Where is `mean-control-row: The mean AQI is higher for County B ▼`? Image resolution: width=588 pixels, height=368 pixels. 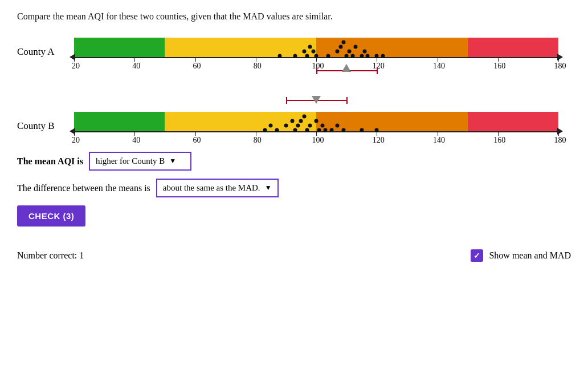
mean-control-row: The mean AQI is higher for County B ▼ is located at coordinates (294, 161).